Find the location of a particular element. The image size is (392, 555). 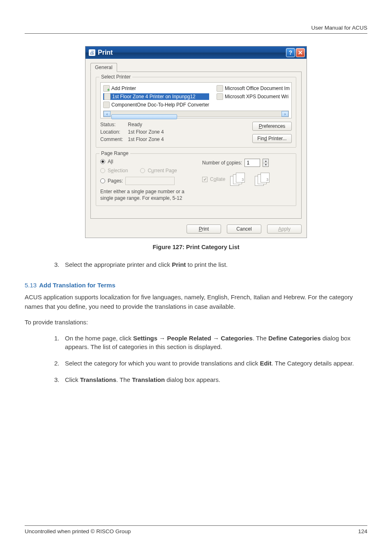

section-heading: 5.13Add Translation for Terms is located at coordinates (196, 285).